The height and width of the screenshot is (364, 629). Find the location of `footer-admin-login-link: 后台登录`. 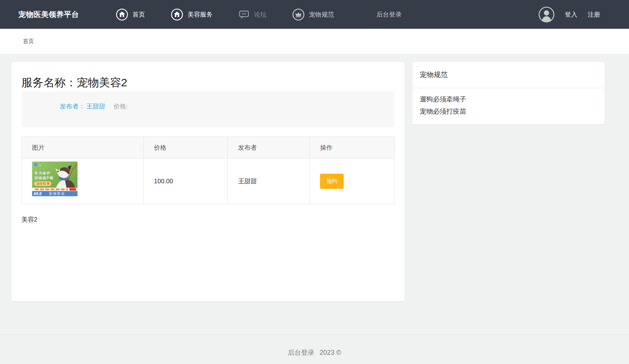

footer-admin-login-link: 后台登录 is located at coordinates (301, 353).